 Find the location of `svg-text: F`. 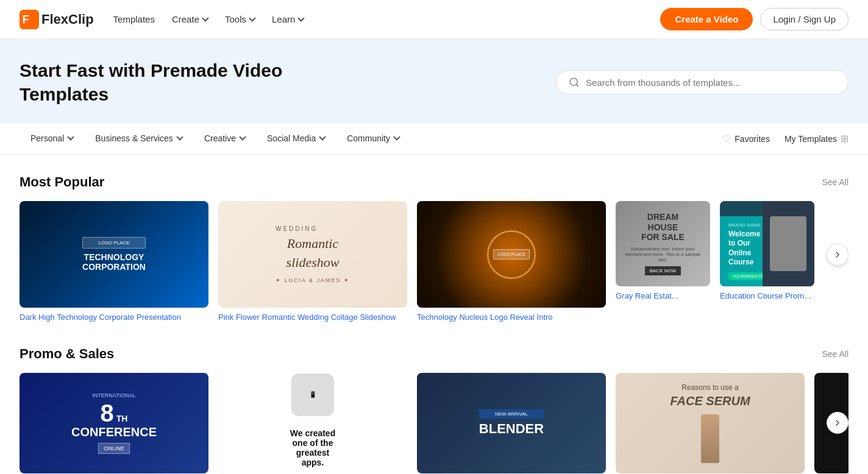

svg-text: F is located at coordinates (26, 19).